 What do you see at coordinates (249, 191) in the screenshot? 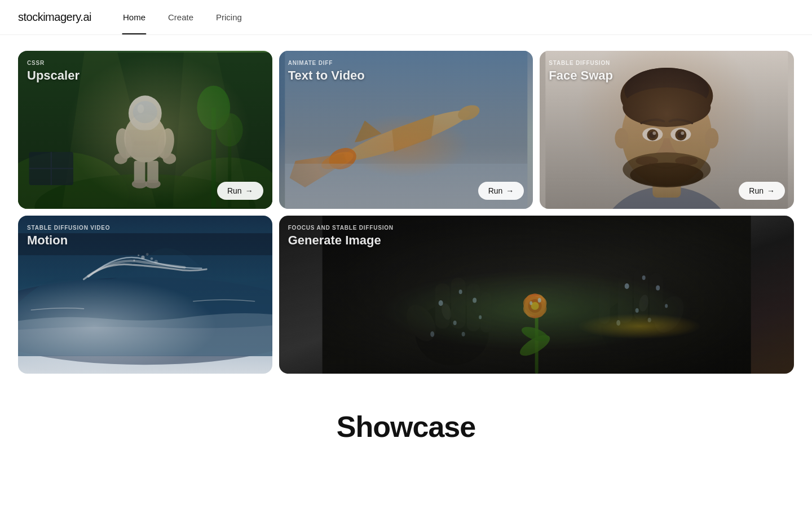
I see `run-upscaler-arrow-icon: →` at bounding box center [249, 191].